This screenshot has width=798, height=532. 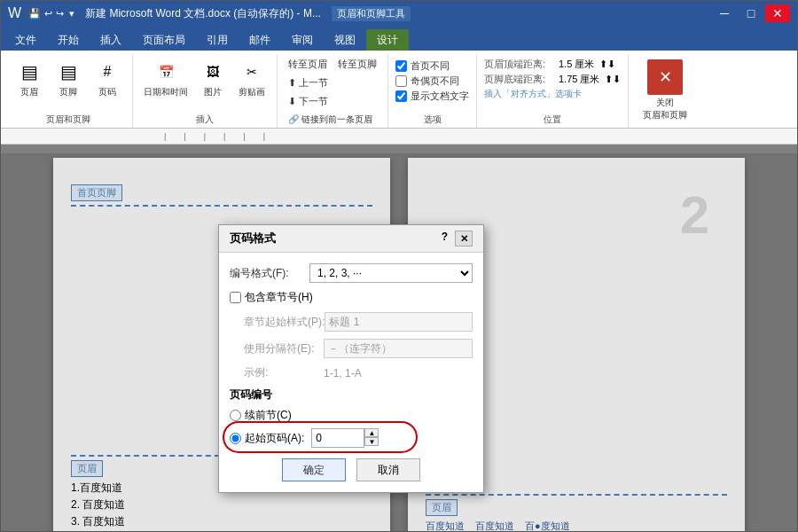 I want to click on include-chapter-checkbox, so click(x=236, y=298).